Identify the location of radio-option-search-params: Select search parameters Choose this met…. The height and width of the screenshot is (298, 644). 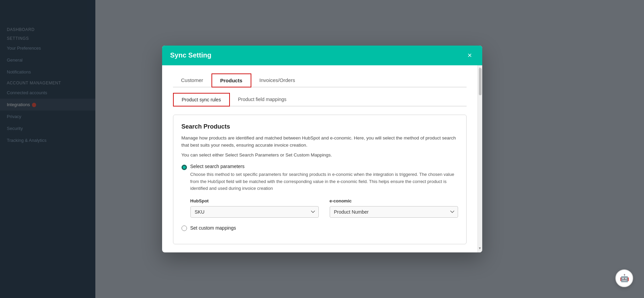
(320, 191).